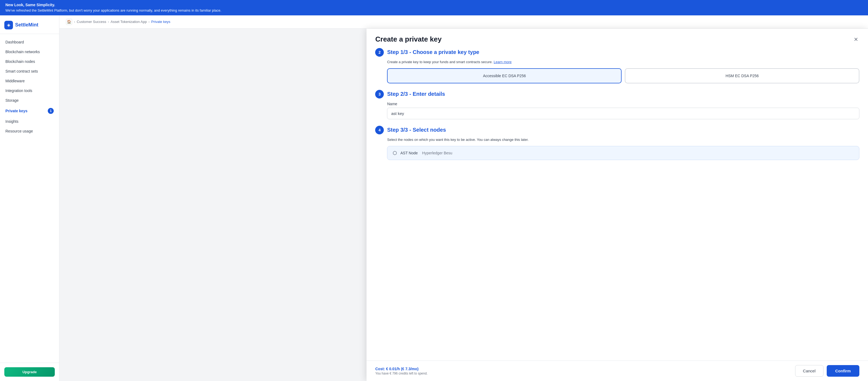 This screenshot has width=868, height=381. What do you see at coordinates (30, 42) in the screenshot?
I see `sidebar-item-dashboard: Dashboard` at bounding box center [30, 42].